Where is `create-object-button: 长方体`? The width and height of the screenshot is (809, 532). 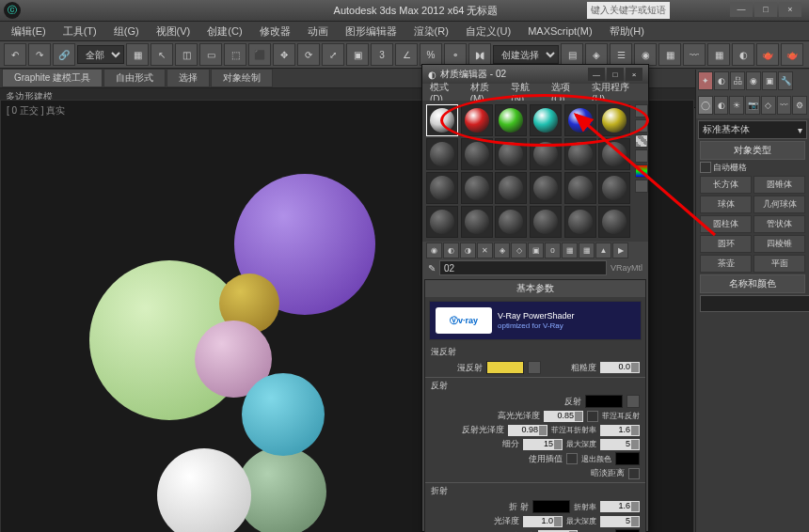 create-object-button: 长方体 is located at coordinates (726, 184).